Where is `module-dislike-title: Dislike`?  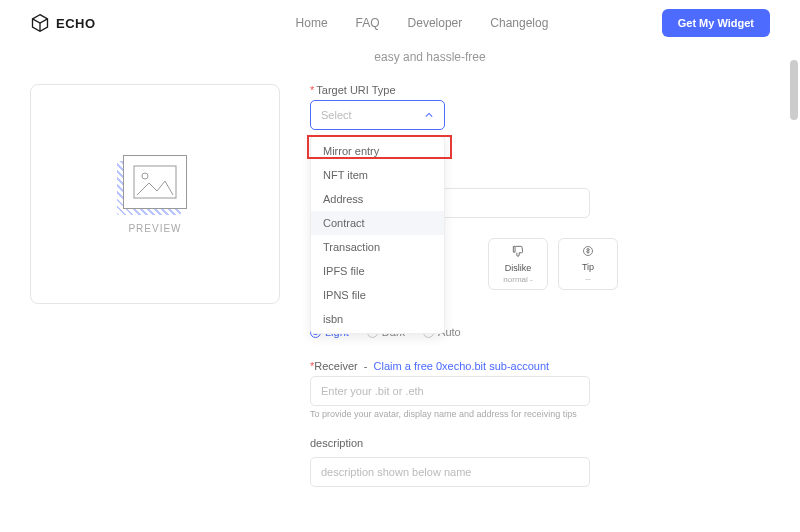 module-dislike-title: Dislike is located at coordinates (518, 268).